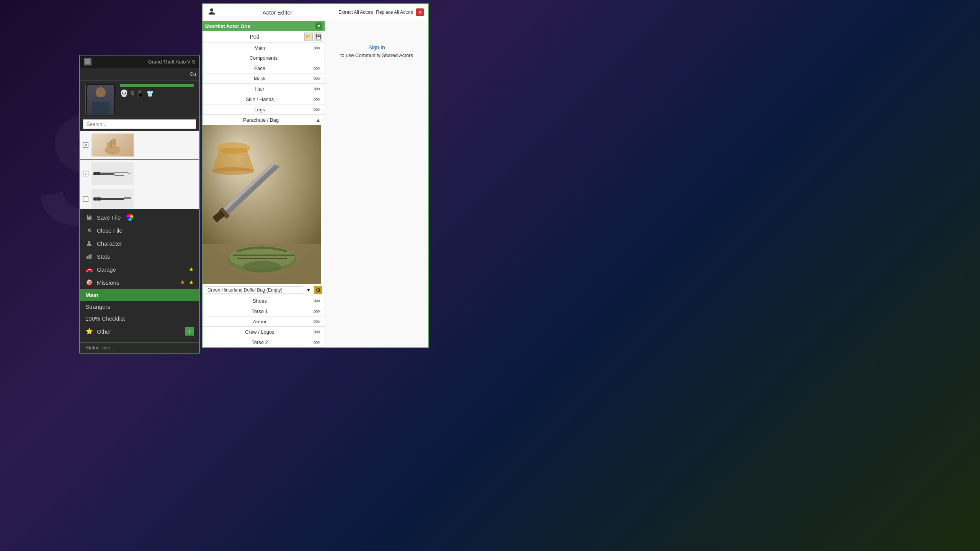  Describe the element at coordinates (139, 174) in the screenshot. I see `weapon-item: ✓` at that location.